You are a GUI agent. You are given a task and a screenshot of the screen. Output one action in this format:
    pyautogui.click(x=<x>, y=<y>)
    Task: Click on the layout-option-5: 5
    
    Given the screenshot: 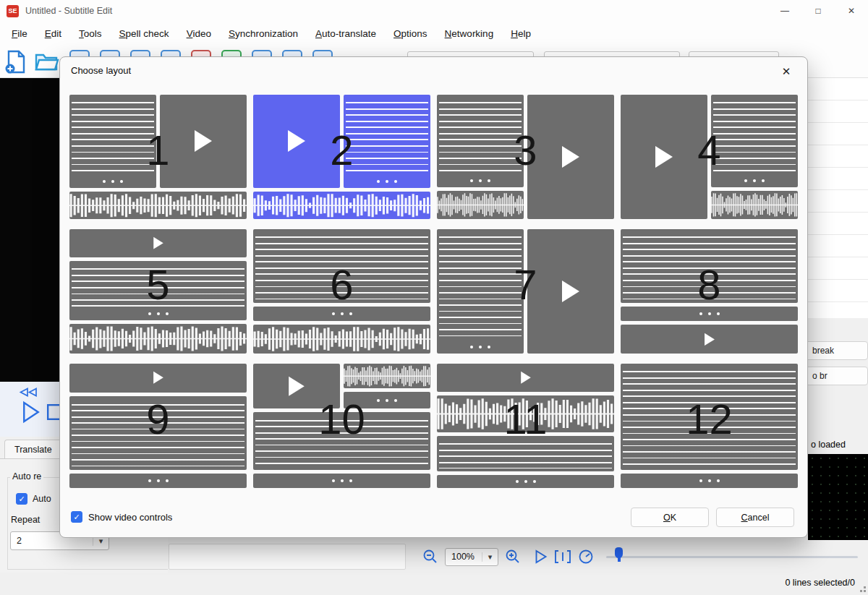 What is the action you would take?
    pyautogui.click(x=158, y=291)
    